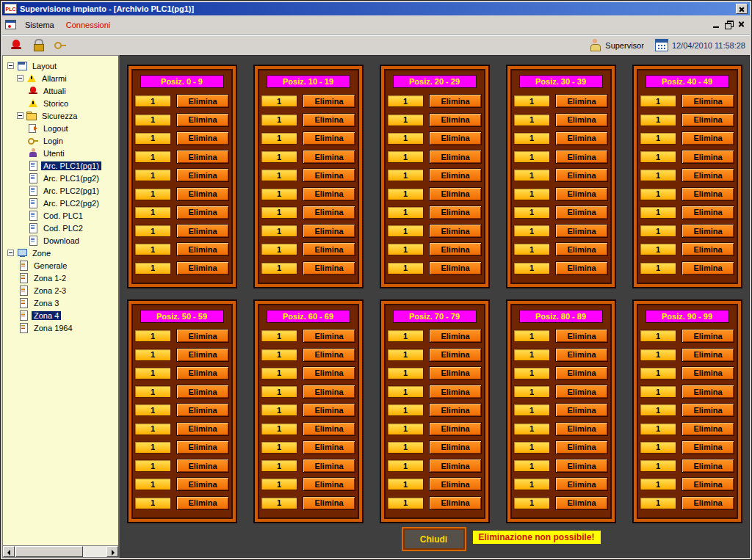 The width and height of the screenshot is (752, 560). Describe the element at coordinates (38, 46) in the screenshot. I see `lock-toolbar-button` at that location.